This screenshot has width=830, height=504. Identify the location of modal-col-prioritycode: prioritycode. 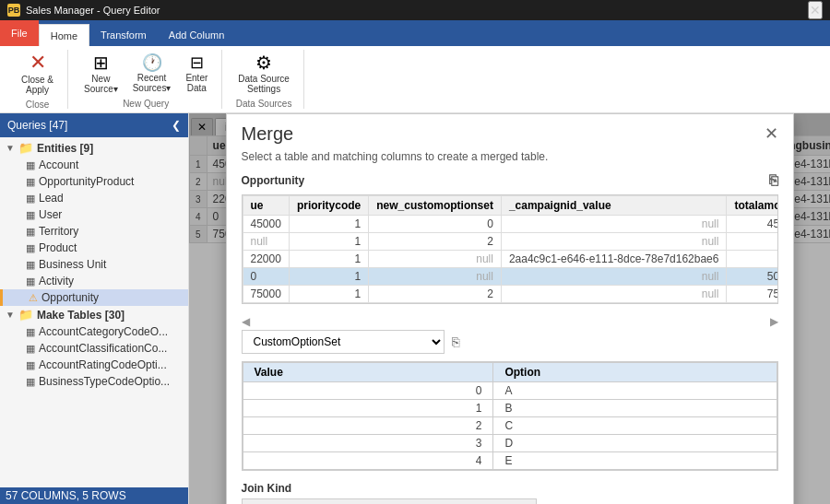
(328, 206).